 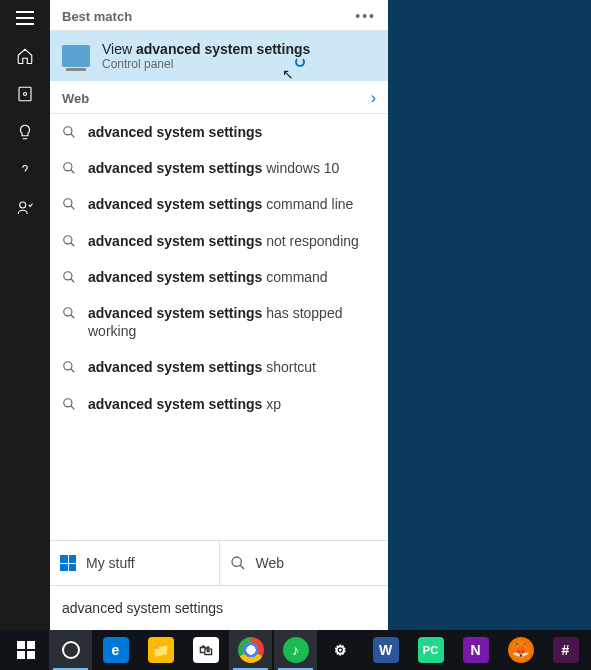 What do you see at coordinates (116, 650) in the screenshot?
I see `edge-icon: e` at bounding box center [116, 650].